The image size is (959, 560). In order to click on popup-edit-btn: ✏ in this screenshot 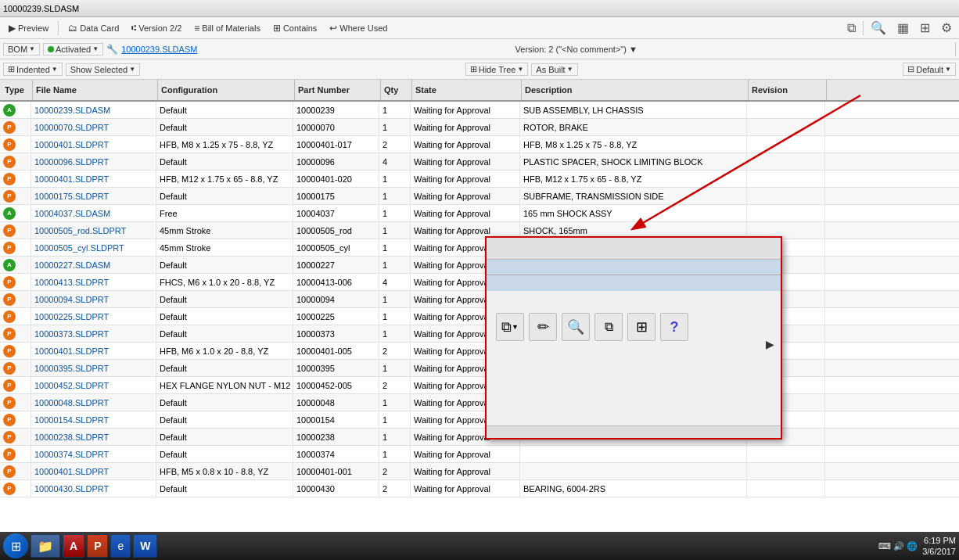, I will do `click(543, 327)`.